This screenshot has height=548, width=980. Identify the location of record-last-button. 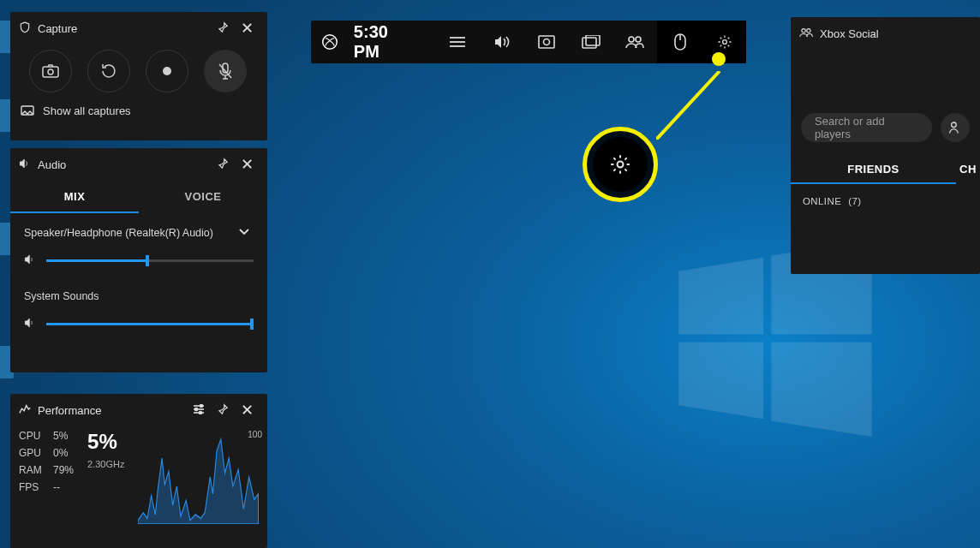
(109, 71).